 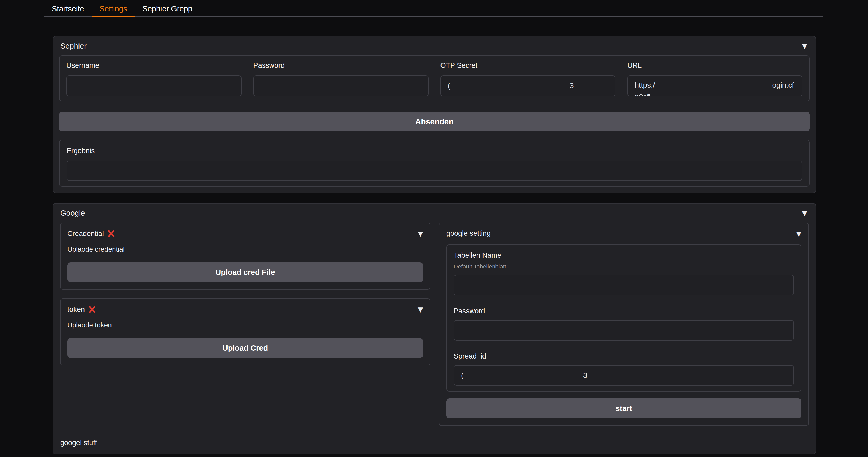 What do you see at coordinates (468, 234) in the screenshot?
I see `google-setting-title: google setting` at bounding box center [468, 234].